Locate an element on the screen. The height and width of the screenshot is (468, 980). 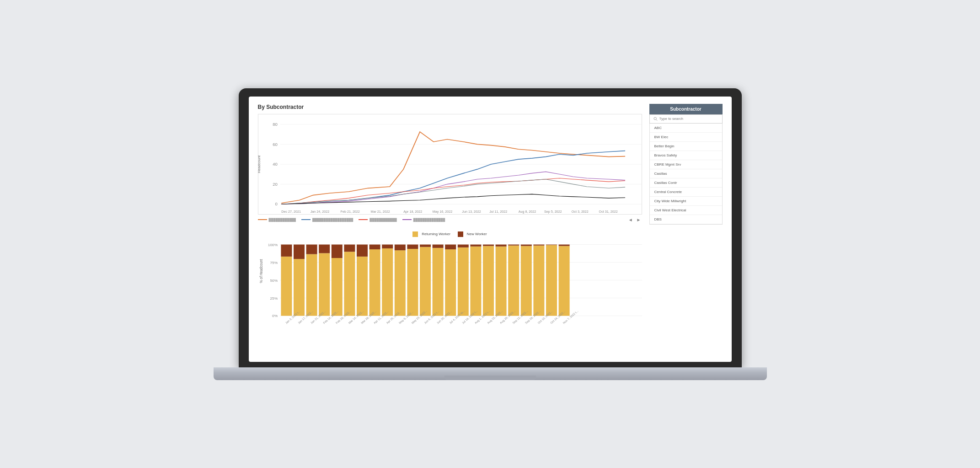
line-chart-container: Headcount 80 60 4 is located at coordinates (450, 164).